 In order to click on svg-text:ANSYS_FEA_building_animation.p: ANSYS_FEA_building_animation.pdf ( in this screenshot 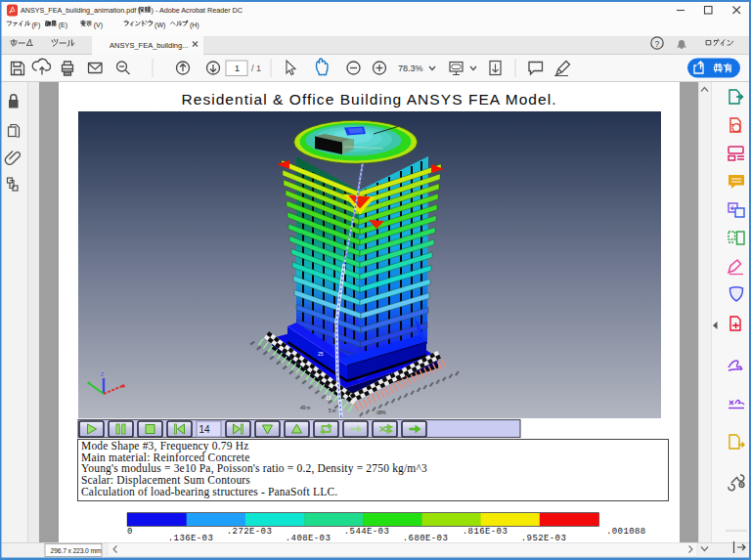, I will do `click(80, 10)`.